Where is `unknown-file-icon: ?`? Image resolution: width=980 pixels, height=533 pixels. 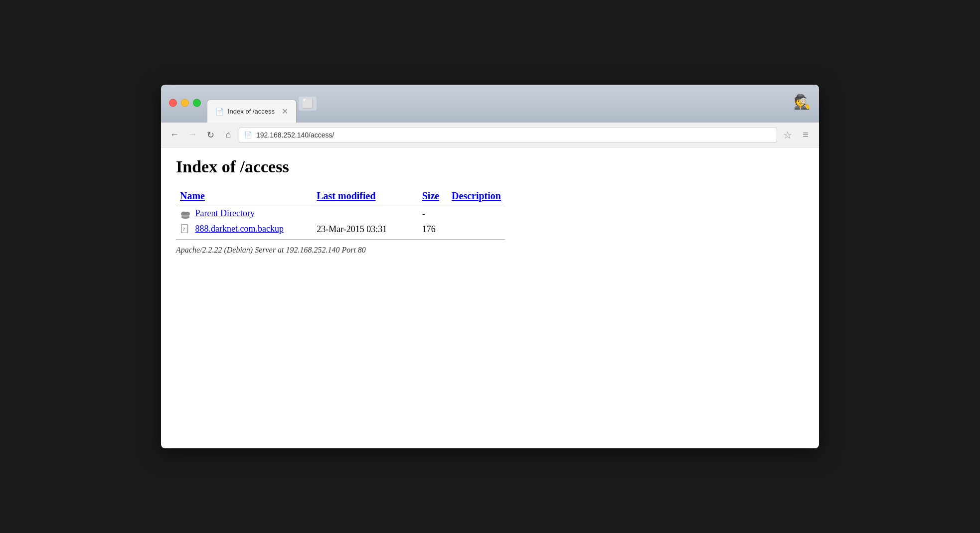 unknown-file-icon: ? is located at coordinates (185, 230).